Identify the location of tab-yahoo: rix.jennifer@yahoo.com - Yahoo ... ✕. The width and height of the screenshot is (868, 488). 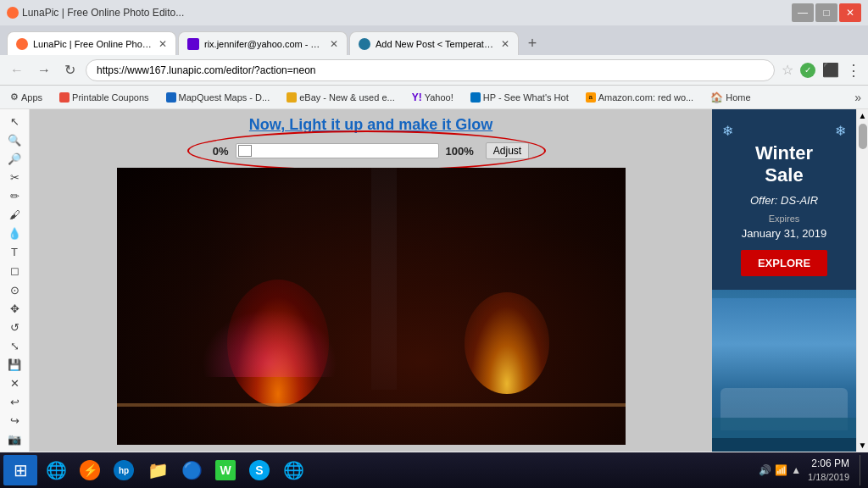
(263, 43).